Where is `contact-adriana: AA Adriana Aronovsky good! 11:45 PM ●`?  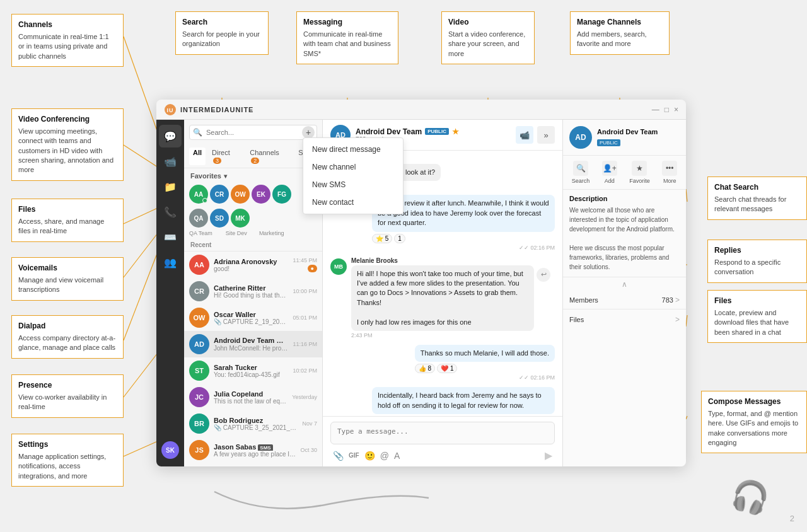
contact-adriana: AA Adriana Aronovsky good! 11:45 PM ● is located at coordinates (253, 265).